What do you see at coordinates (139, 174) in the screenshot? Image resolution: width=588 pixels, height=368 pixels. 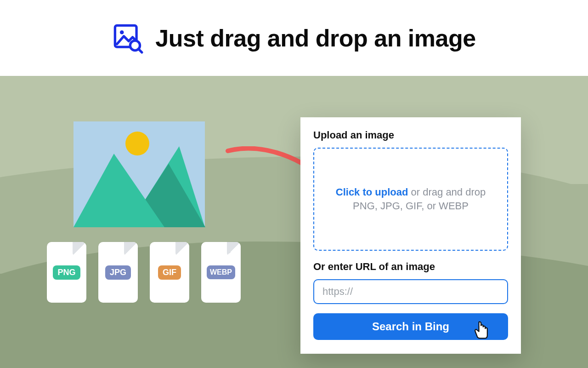 I see `sample-image-thumbnail` at bounding box center [139, 174].